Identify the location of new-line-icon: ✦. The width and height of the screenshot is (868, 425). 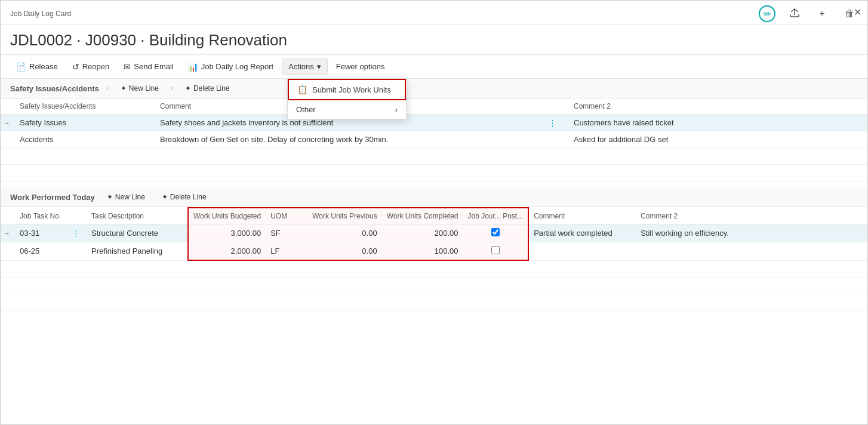
(124, 88).